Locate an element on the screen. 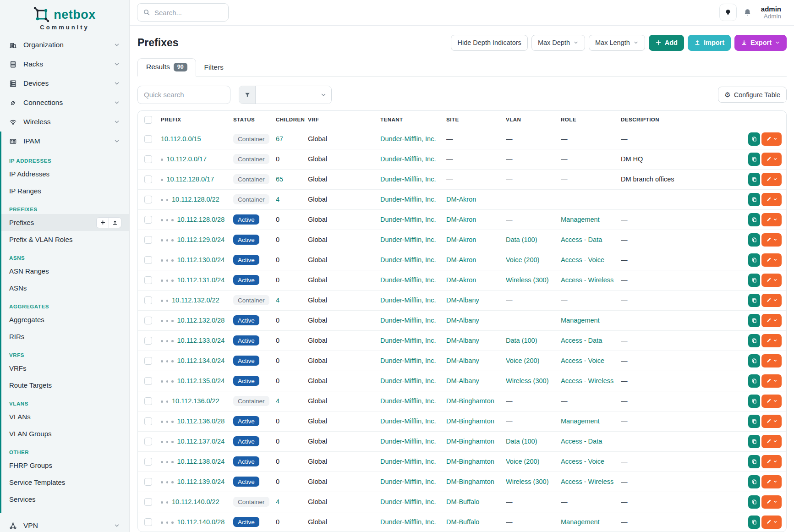 The image size is (794, 532). prefix-link: 10.112.139.0/24 is located at coordinates (201, 482).